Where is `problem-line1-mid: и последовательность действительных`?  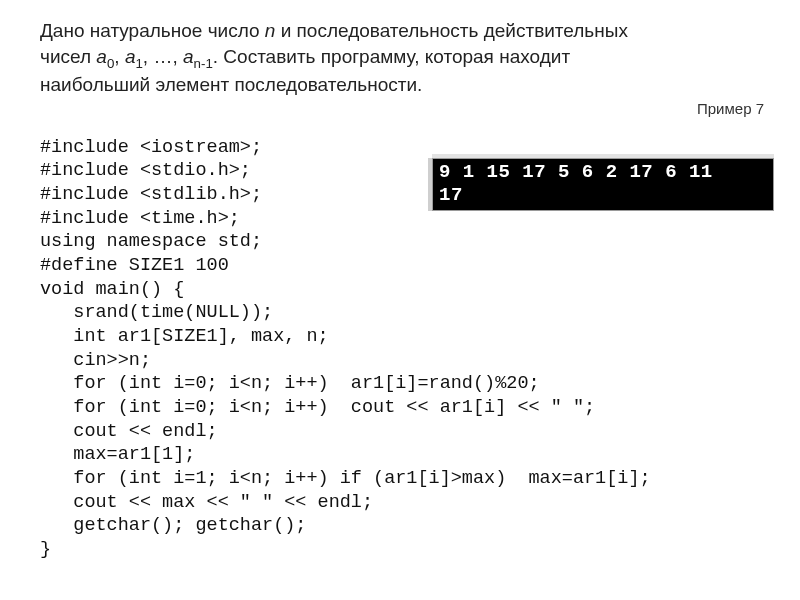 problem-line1-mid: и последовательность действительных is located at coordinates (452, 30).